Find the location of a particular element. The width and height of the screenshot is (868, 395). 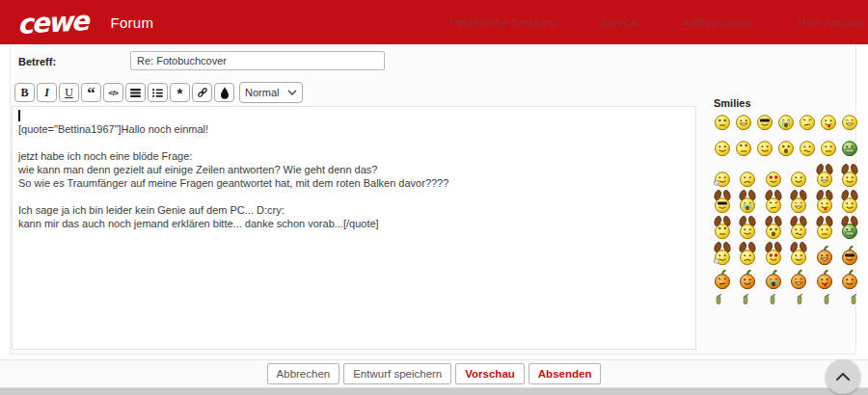

absenden-button: Absenden is located at coordinates (565, 374).